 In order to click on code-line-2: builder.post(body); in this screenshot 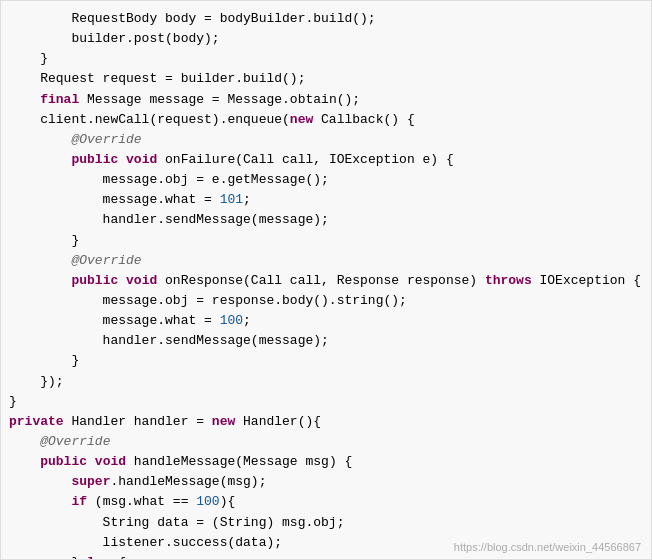, I will do `click(330, 39)`.